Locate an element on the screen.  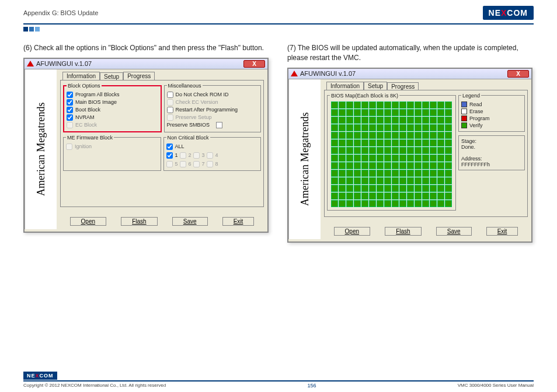
tab-setup-2: Setup is located at coordinates (375, 86).